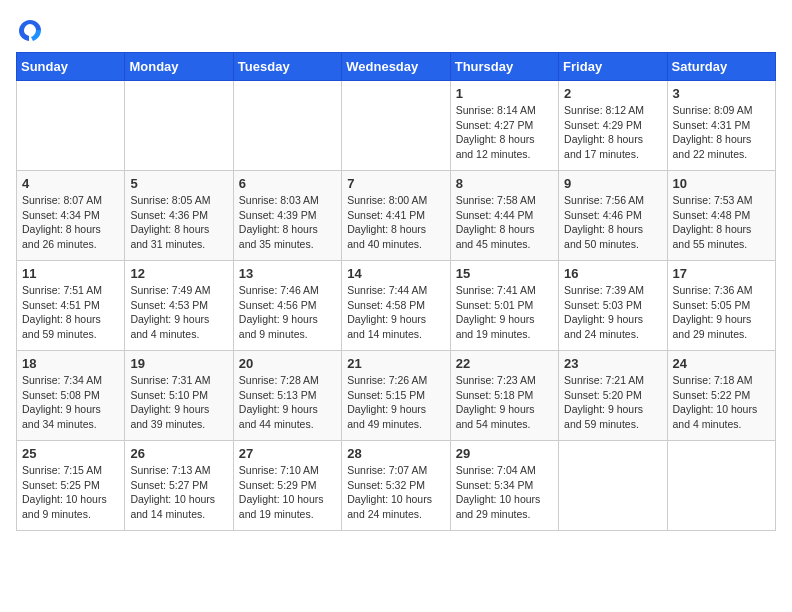 The image size is (792, 612). I want to click on calendar-cell: 15Sunrise: 7:41 AM Sunset: 5:01 PM Dayli…, so click(504, 306).